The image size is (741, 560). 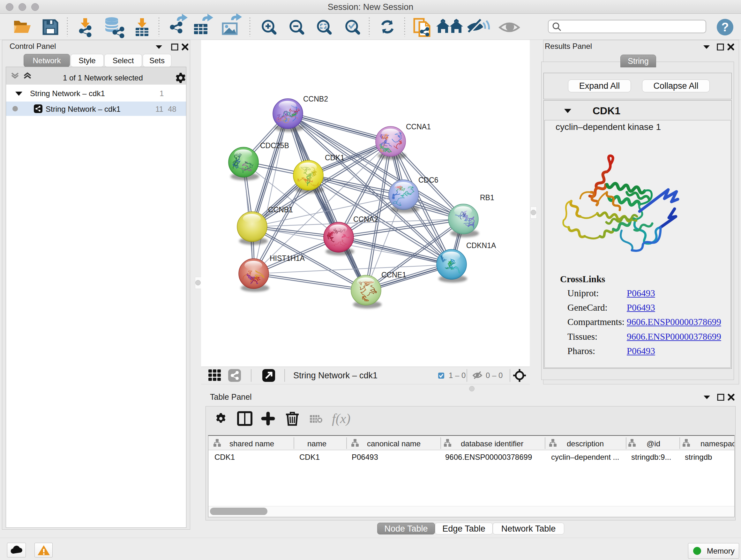 I want to click on svg-text: CCNB1, so click(x=281, y=210).